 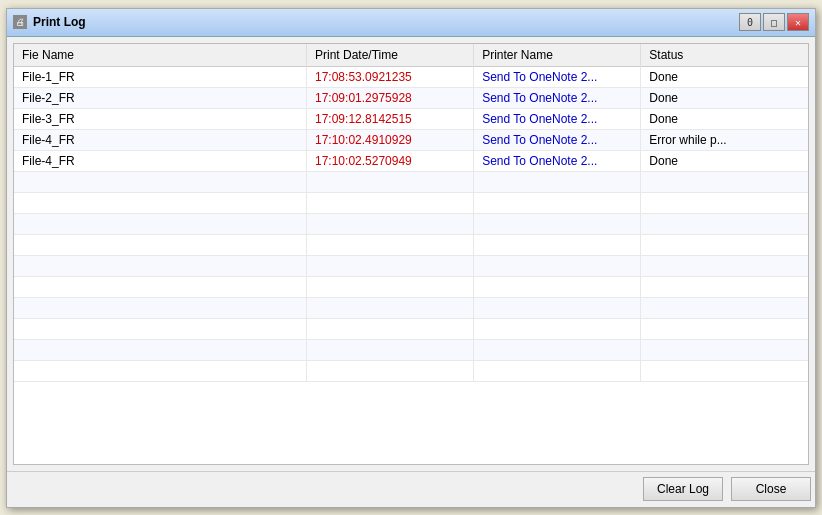 I want to click on col-header-filename: Fie Name, so click(x=160, y=56).